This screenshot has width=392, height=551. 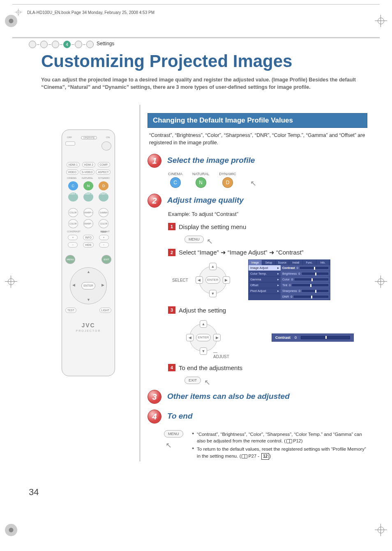 What do you see at coordinates (279, 438) in the screenshot?
I see `bullet-1: “Contrast”, “Brightness”, “Color”, “Shar…` at bounding box center [279, 438].